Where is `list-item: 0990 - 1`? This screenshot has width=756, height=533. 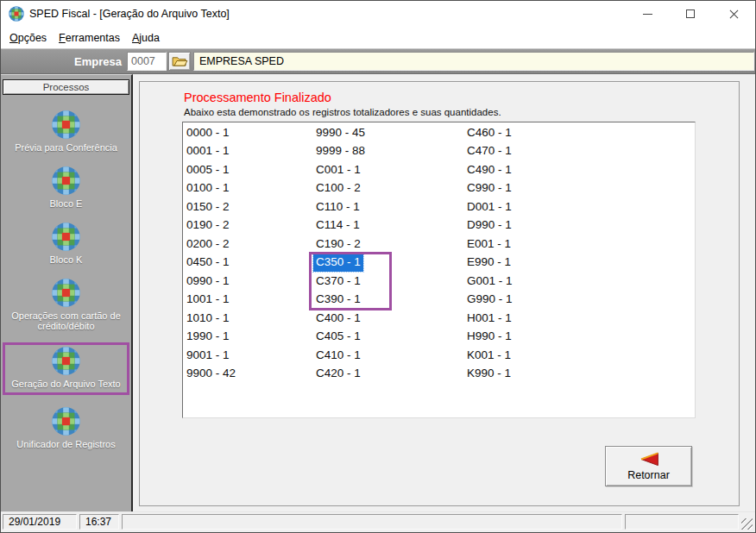
list-item: 0990 - 1 is located at coordinates (251, 281).